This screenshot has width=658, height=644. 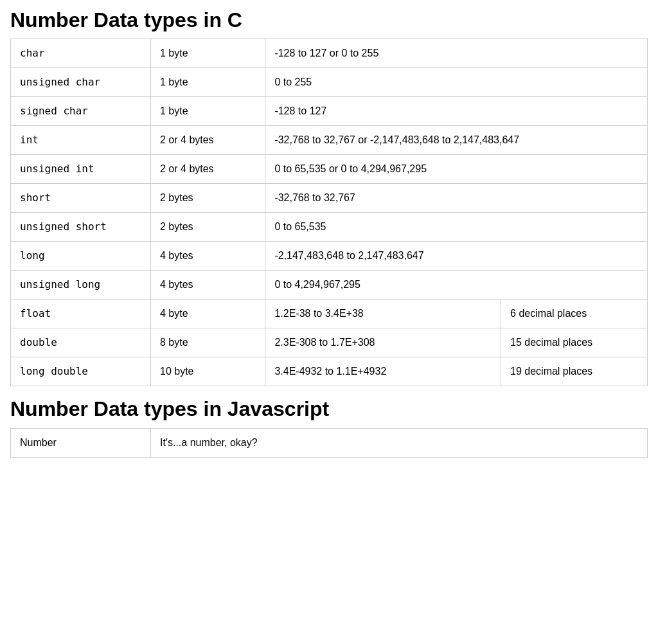 What do you see at coordinates (81, 112) in the screenshot?
I see `type-cell: signed char` at bounding box center [81, 112].